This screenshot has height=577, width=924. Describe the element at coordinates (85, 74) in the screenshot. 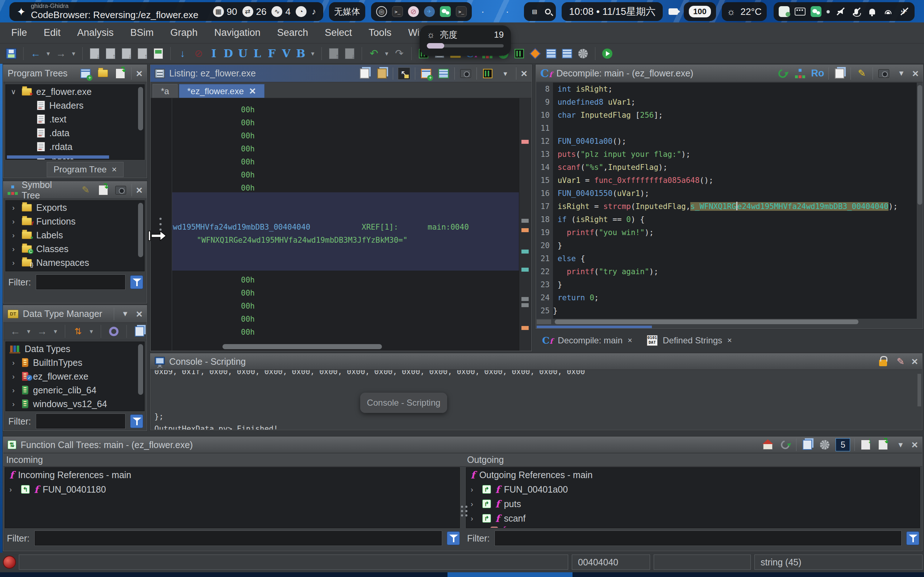

I see `new-tree-button` at that location.